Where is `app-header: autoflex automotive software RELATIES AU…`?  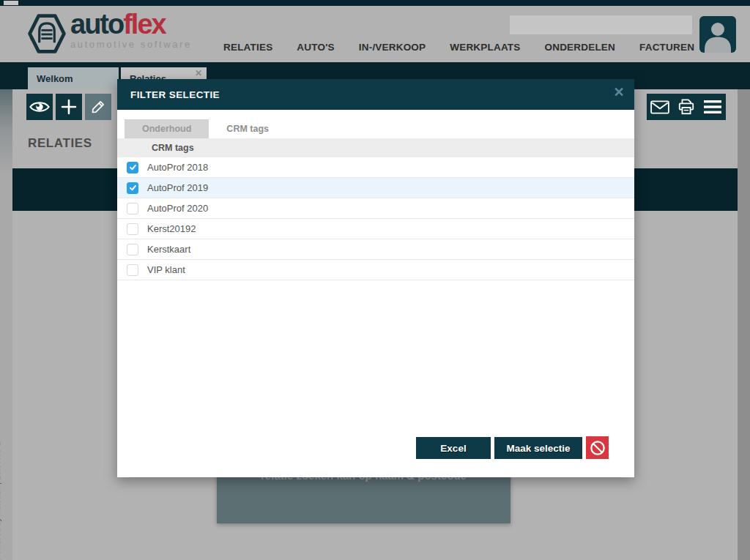 app-header: autoflex automotive software RELATIES AU… is located at coordinates (375, 34).